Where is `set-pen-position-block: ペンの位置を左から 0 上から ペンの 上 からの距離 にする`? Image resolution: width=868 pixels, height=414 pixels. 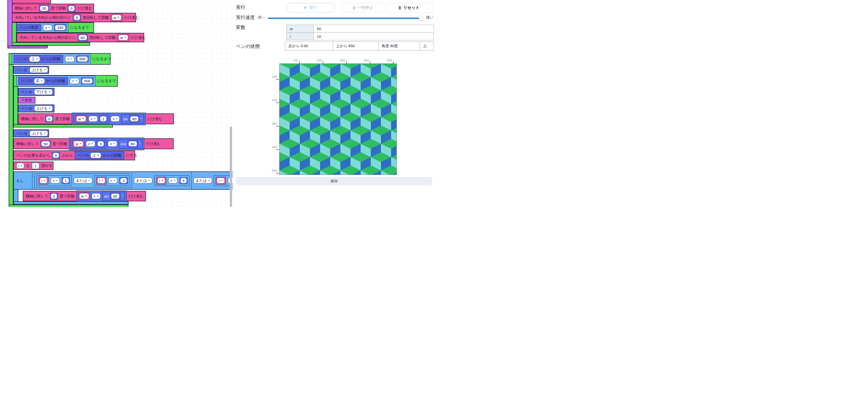 set-pen-position-block: ペンの位置を左から 0 上から ペンの 上 からの距離 にする is located at coordinates (74, 156).